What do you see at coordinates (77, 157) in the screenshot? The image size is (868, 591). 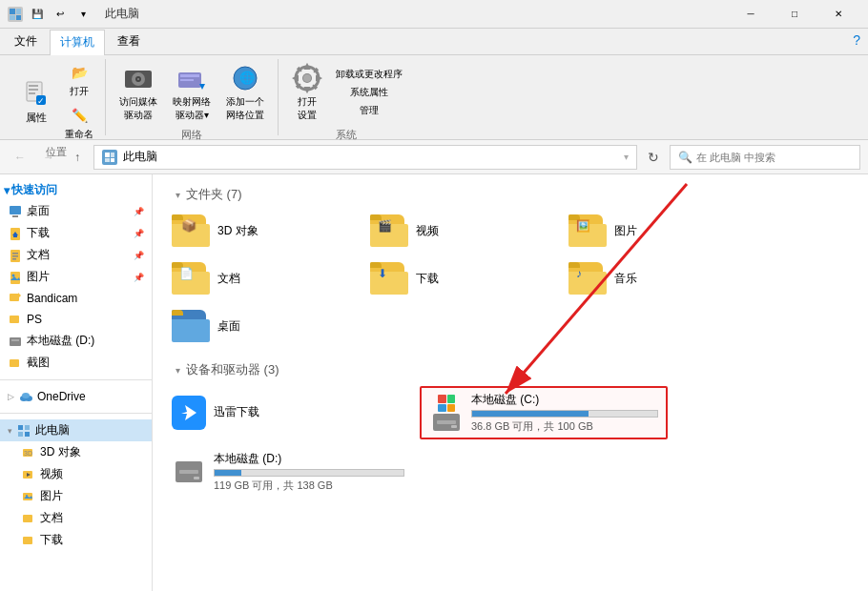 I see `up-button: ↑` at bounding box center [77, 157].